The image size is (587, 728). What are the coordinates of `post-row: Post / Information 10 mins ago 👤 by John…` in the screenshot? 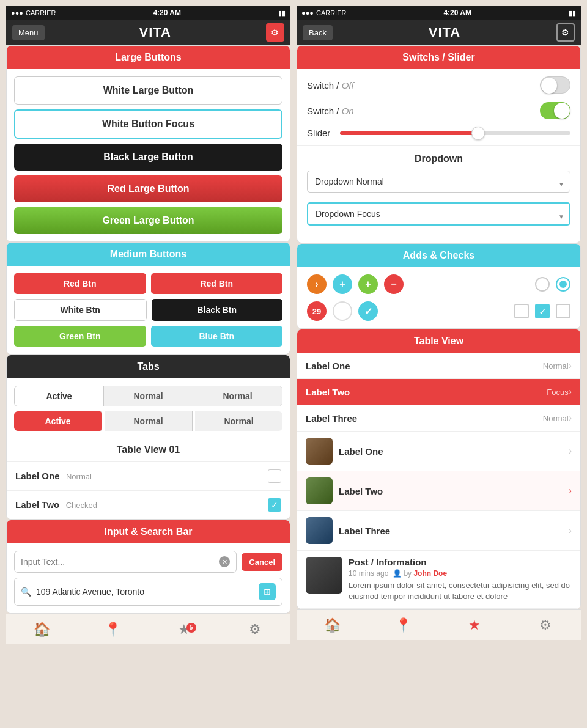 It's located at (439, 579).